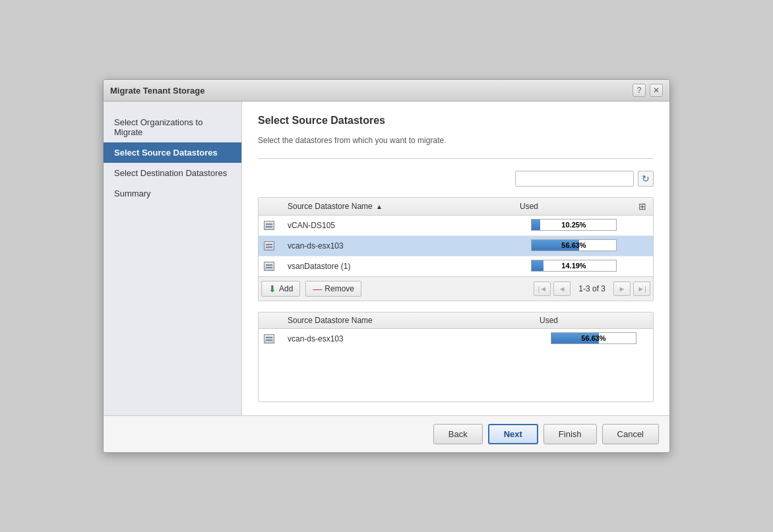  I want to click on cancel-button: Cancel, so click(631, 434).